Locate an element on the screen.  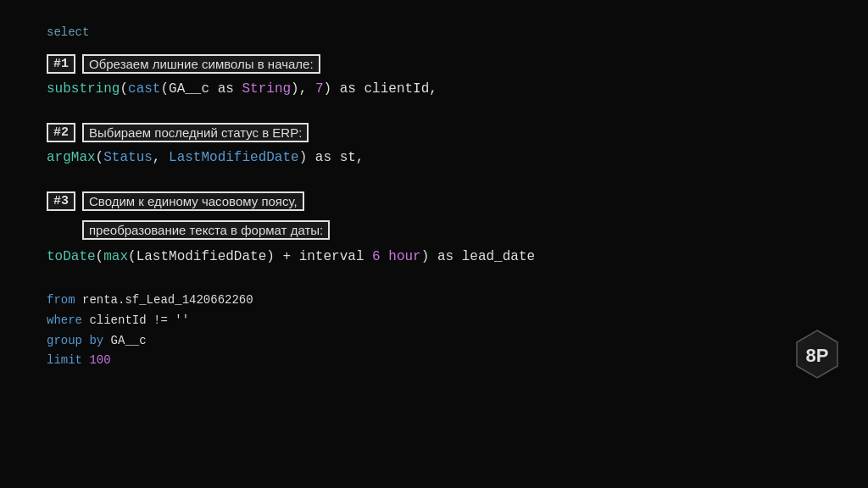
block-2: #2 Выбираем последний статус в ERP: argM… is located at coordinates (434, 146).